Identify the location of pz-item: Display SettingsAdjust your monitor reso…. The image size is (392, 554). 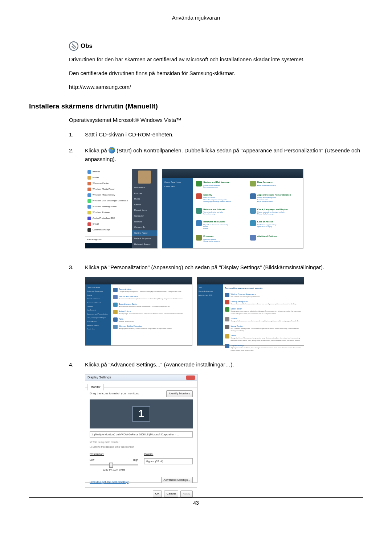
(264, 348).